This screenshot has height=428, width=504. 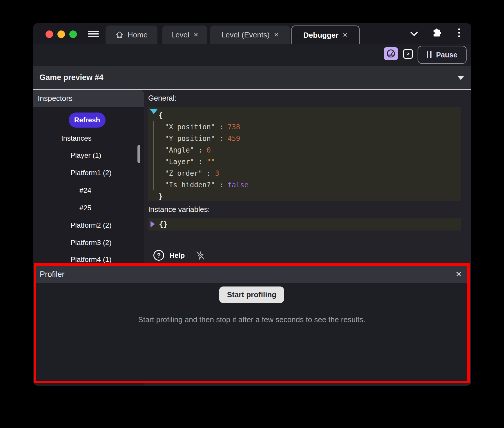 I want to click on refresh-button: Refresh, so click(x=87, y=120).